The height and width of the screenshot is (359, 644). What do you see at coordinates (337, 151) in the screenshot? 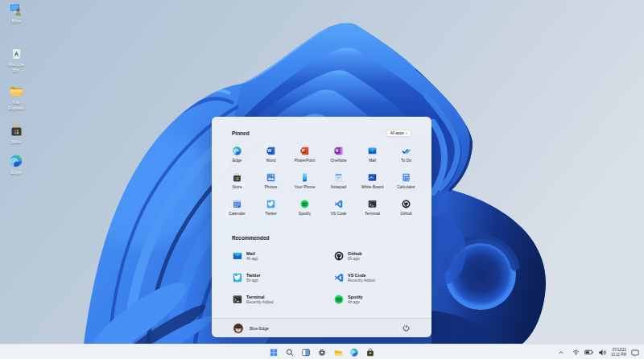
I see `svg-text: N` at bounding box center [337, 151].